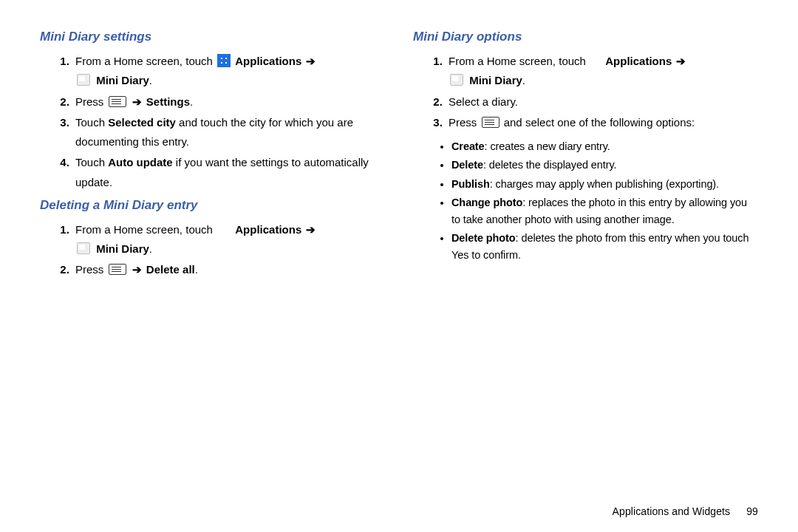  Describe the element at coordinates (229, 133) in the screenshot. I see `step-3: Touch Selected city and touch the city f…` at that location.